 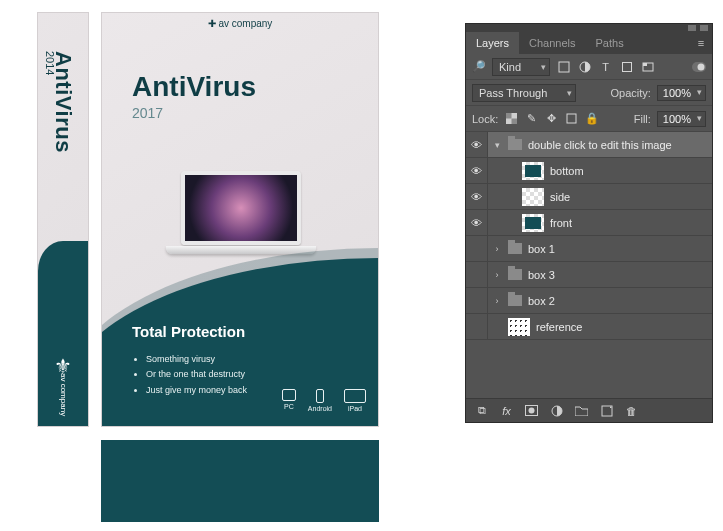 What do you see at coordinates (600, 274) in the screenshot?
I see `layer-body: ›box 3` at bounding box center [600, 274].